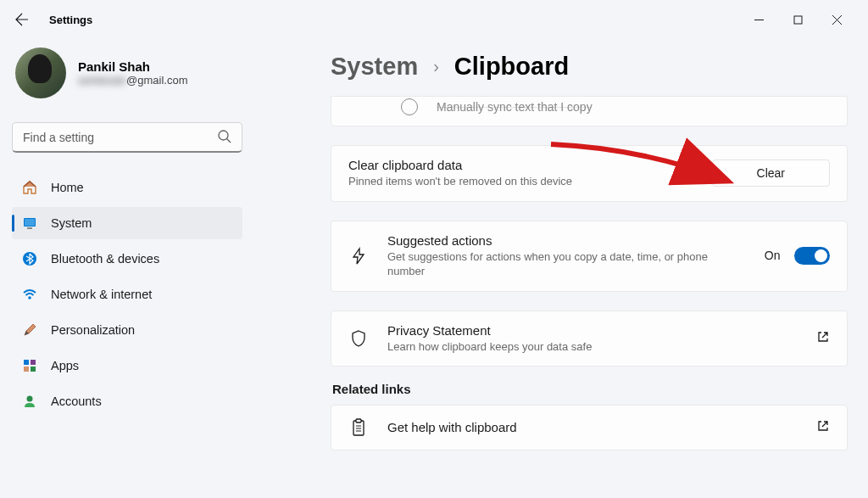  I want to click on privacy-statement-card: Privacy Statement Learn how clipboard ke…, so click(589, 339).